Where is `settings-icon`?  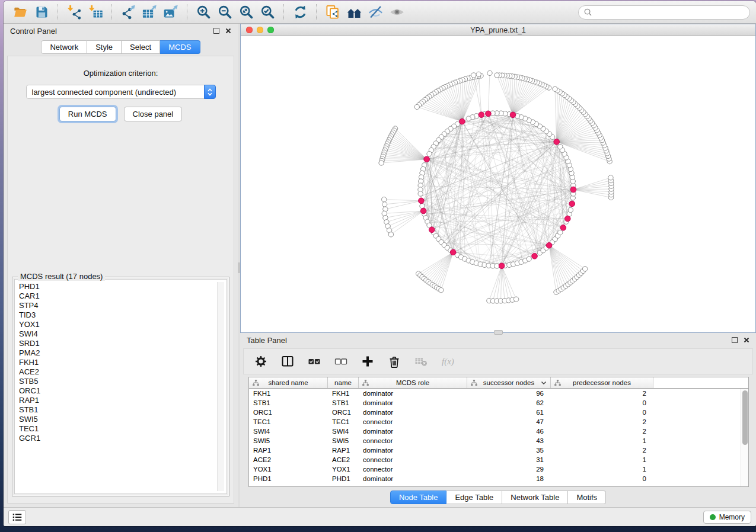
settings-icon is located at coordinates (261, 361).